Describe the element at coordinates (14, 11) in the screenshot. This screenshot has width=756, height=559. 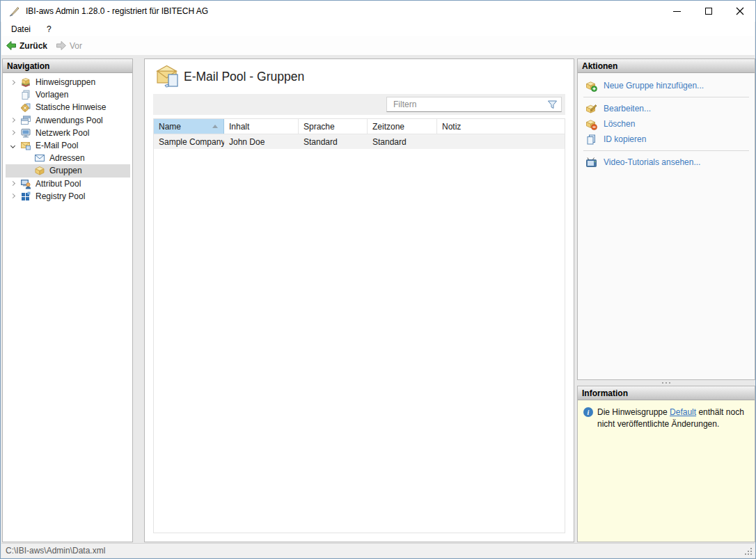
I see `app-icon` at that location.